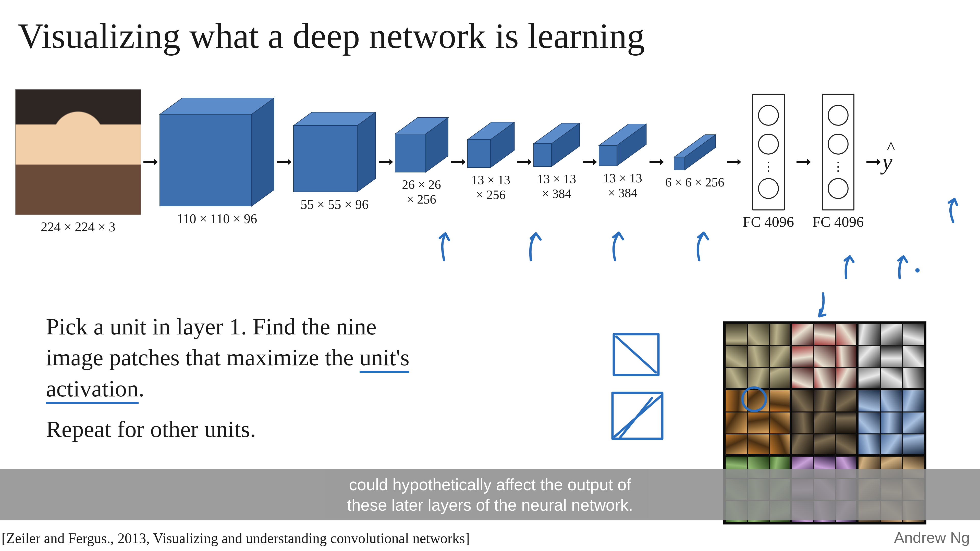  Describe the element at coordinates (335, 205) in the screenshot. I see `block-dim: 55 × 55 × 96` at that location.